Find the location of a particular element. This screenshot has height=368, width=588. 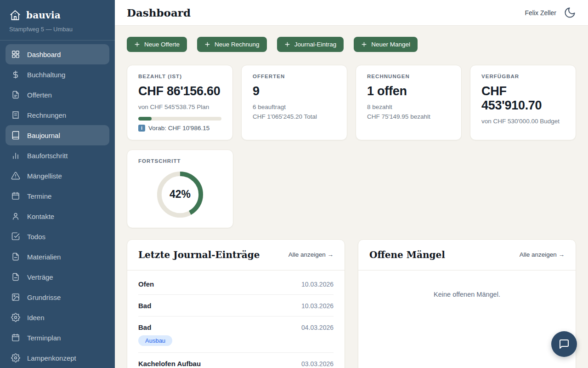

journal-entry-row: Bad 04.03.2026 Ausbau is located at coordinates (236, 335).